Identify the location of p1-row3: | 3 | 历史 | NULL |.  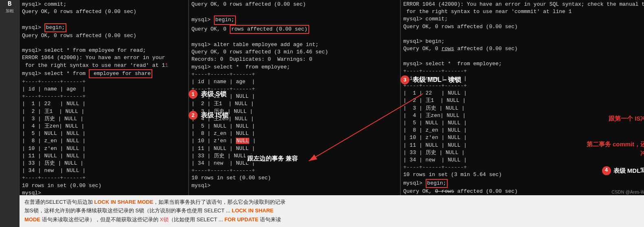
(104, 119).